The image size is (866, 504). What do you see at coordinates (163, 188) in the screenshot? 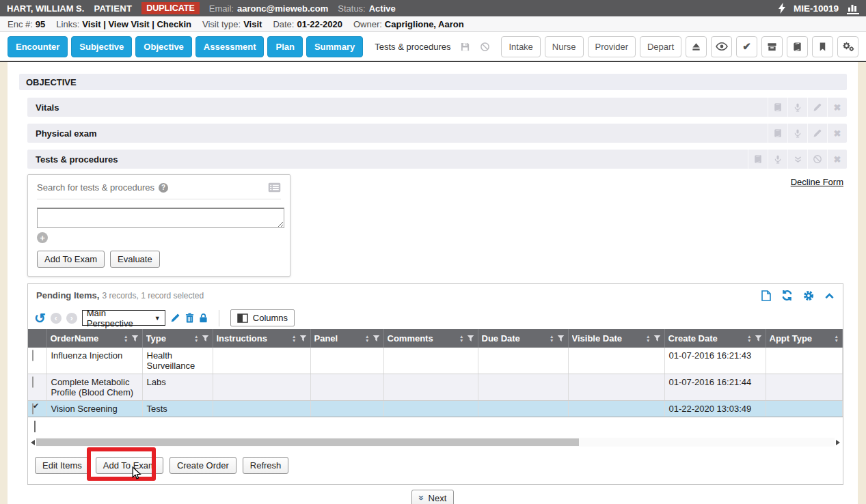
I see `help-icon: ?` at bounding box center [163, 188].